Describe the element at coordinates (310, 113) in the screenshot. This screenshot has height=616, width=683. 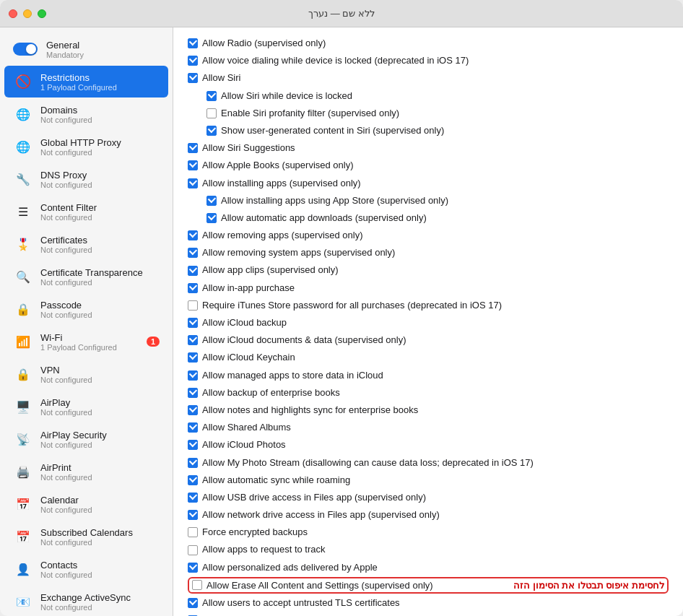
I see `label-enable-siri-profanity: Enable Siri profanity filter (supervised…` at that location.